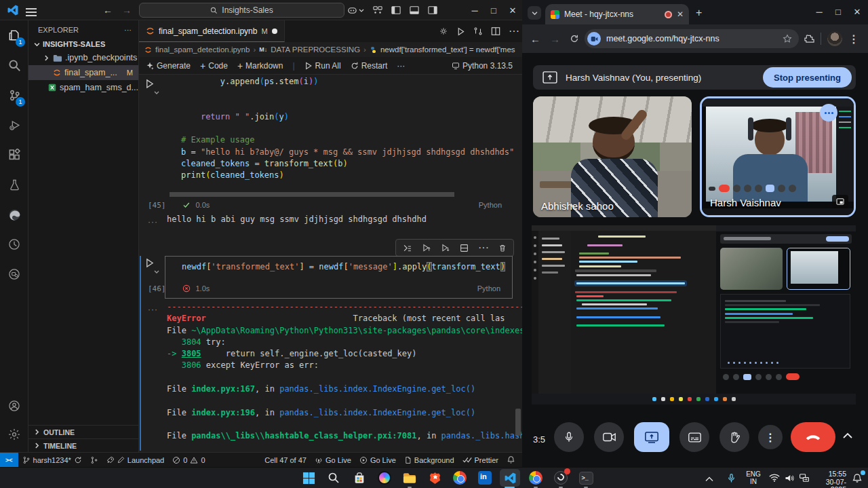 The height and width of the screenshot is (488, 868). Describe the element at coordinates (408, 248) in the screenshot. I see `execute-above-icon` at that location.